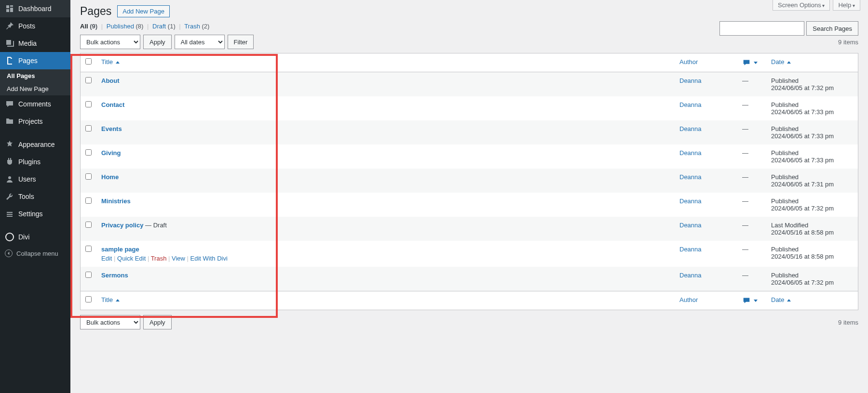 The width and height of the screenshot is (868, 393). What do you see at coordinates (469, 254) in the screenshot?
I see `table-row: sample pageEdit | Quick Edit | Trash | V…` at bounding box center [469, 254].